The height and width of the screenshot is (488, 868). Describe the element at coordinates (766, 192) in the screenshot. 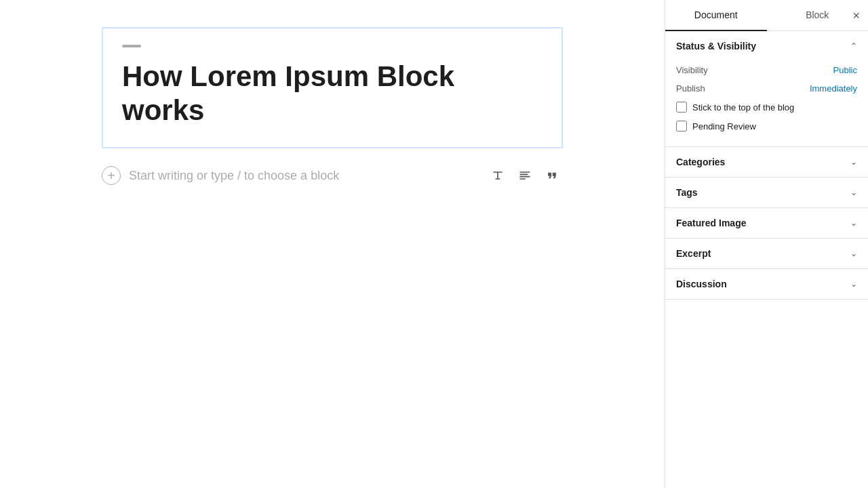

I see `section-tags-header: Tags ⌄` at that location.